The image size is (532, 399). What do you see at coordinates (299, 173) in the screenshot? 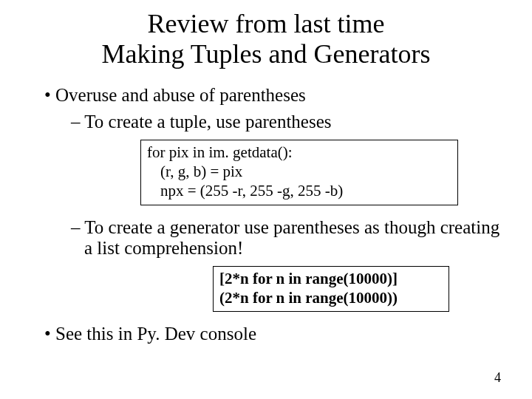
I see `code-box-tuple: for pix in im. getdata(): (r, g, b) = pi…` at bounding box center [299, 173].